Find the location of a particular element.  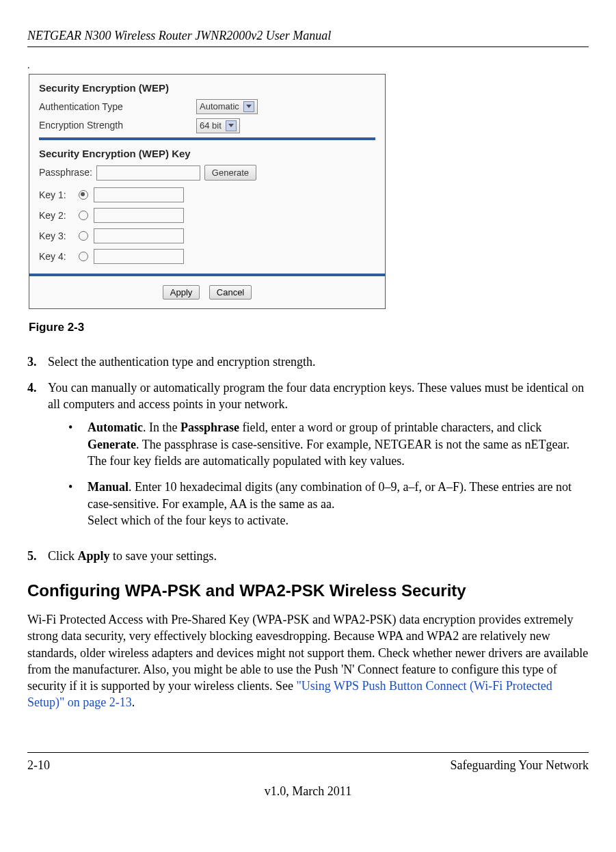

t: . In the is located at coordinates (161, 427).